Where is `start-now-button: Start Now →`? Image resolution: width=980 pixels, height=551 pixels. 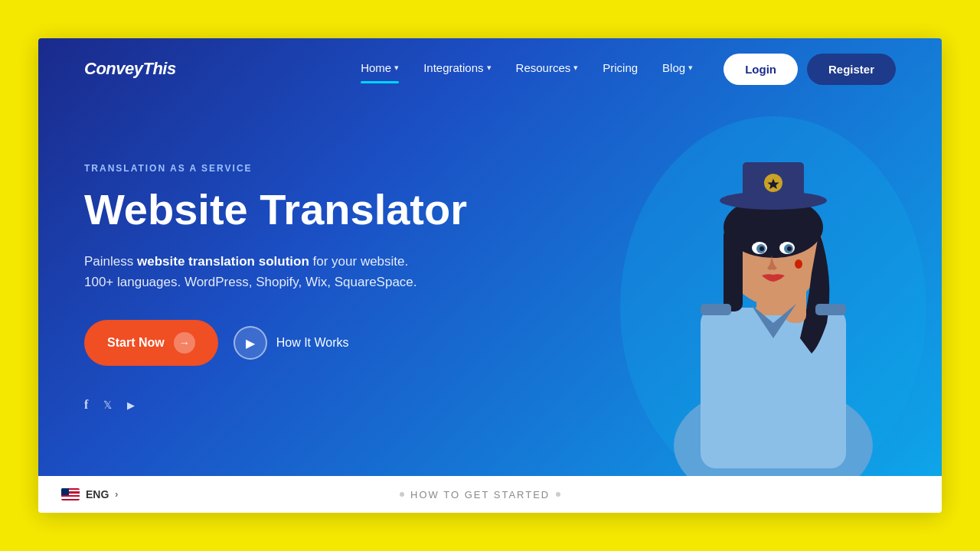 start-now-button: Start Now → is located at coordinates (152, 343).